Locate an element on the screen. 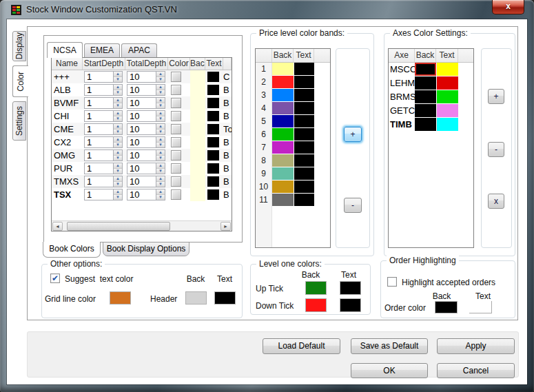 The image size is (534, 392). tab-book-display-options: Book Display Options is located at coordinates (146, 249).